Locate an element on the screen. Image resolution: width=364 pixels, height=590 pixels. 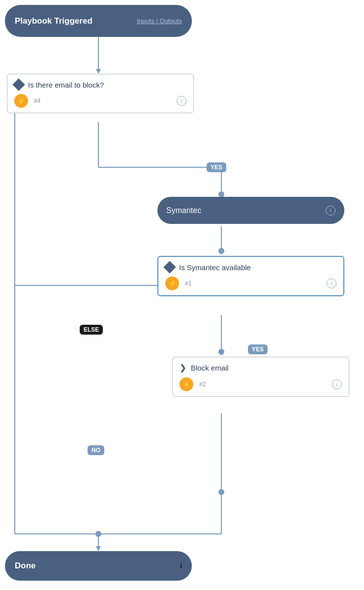
done-node: Done i is located at coordinates (98, 566).